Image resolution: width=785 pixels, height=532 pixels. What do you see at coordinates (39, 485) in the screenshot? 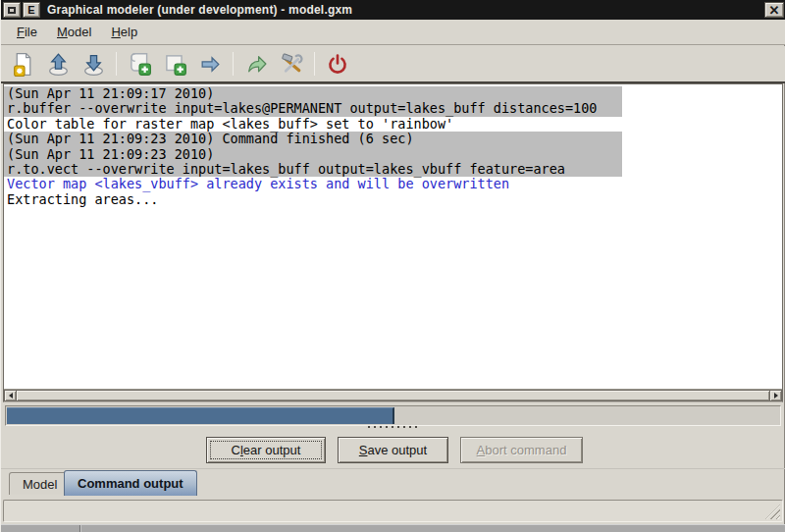
I see `tab-model-label: Model` at bounding box center [39, 485].